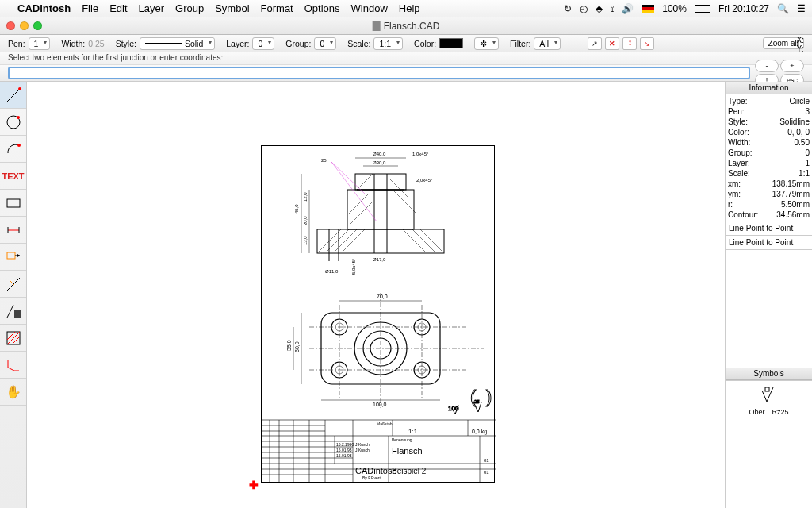 The width and height of the screenshot is (812, 508). Describe the element at coordinates (305, 241) in the screenshot. I see `dim-h13: 13,0` at that location.